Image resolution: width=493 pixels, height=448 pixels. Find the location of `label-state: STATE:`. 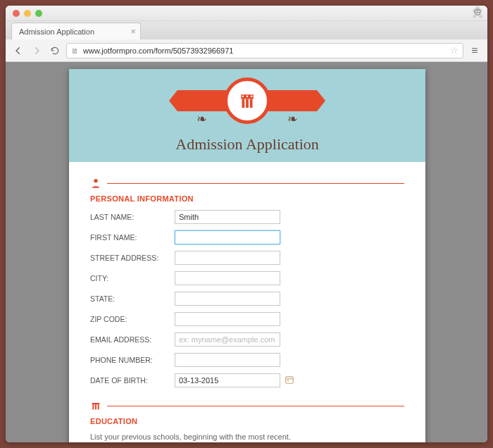

label-state: STATE: is located at coordinates (132, 299).